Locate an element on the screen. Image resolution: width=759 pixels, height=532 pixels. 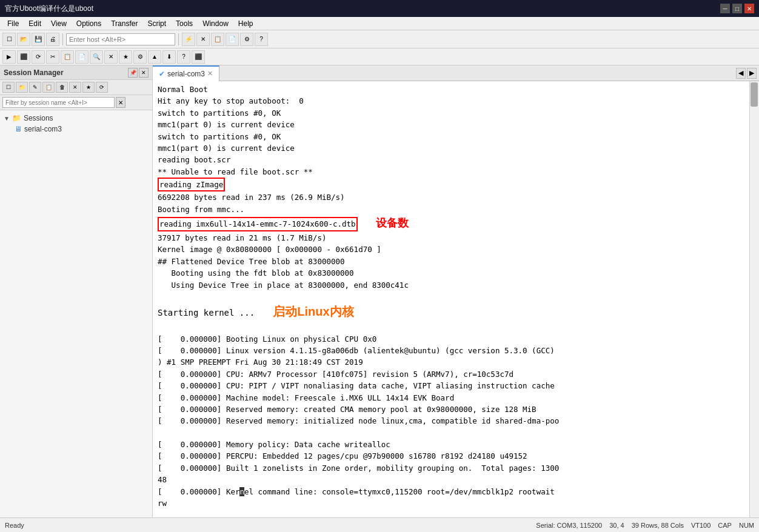
session-header-buttons: 📌 ✕ is located at coordinates (138, 73).